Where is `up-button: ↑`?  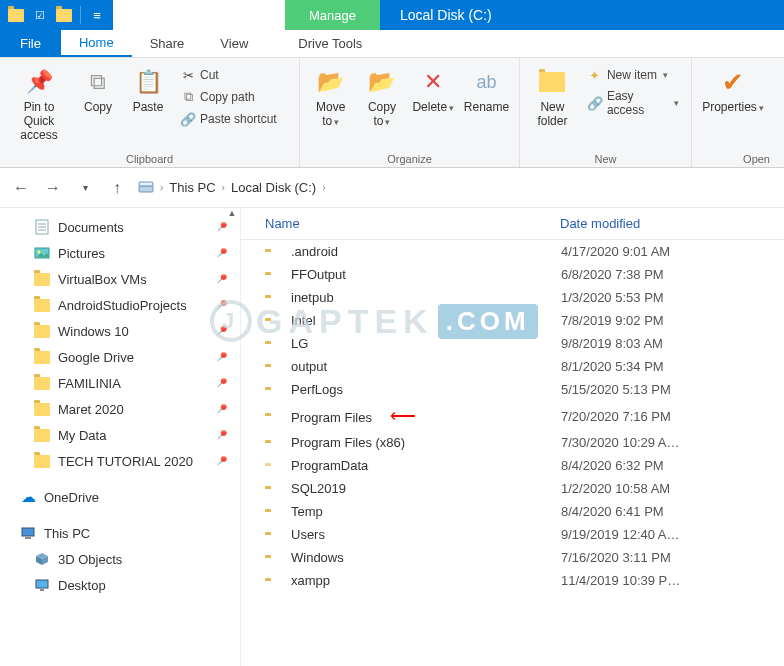
up-button: ↑ is located at coordinates (117, 188).